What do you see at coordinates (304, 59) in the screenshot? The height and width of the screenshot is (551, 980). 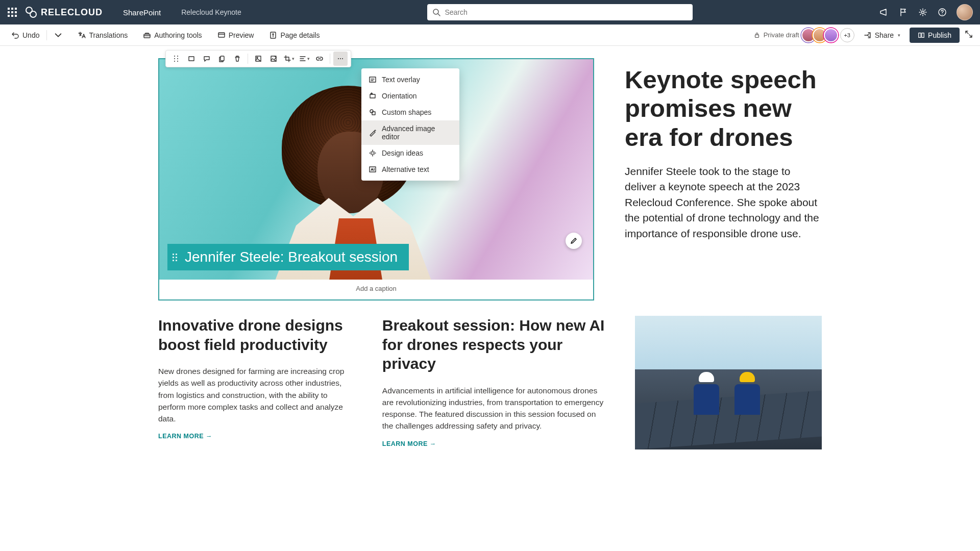 I see `align-button: ▾` at bounding box center [304, 59].